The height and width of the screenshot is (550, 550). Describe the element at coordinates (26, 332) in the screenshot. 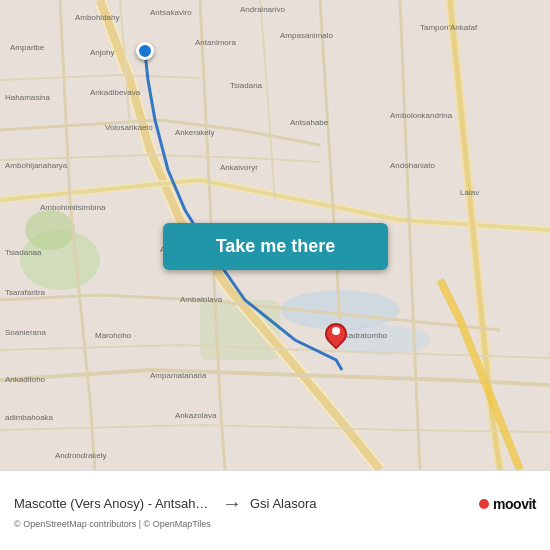

I see `svg-text: Soanierana` at that location.